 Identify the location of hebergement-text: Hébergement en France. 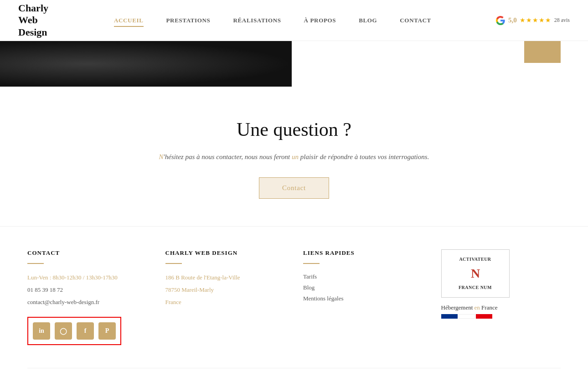
(501, 308).